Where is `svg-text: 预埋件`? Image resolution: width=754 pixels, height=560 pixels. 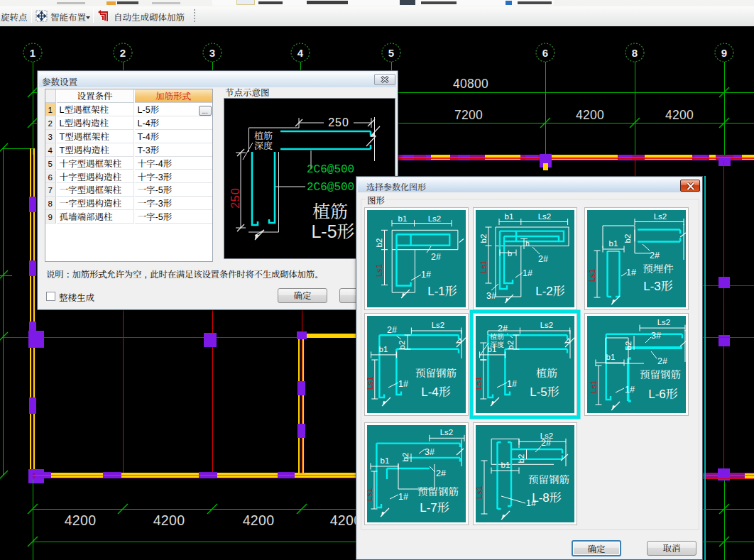
svg-text: 预埋件 is located at coordinates (658, 268).